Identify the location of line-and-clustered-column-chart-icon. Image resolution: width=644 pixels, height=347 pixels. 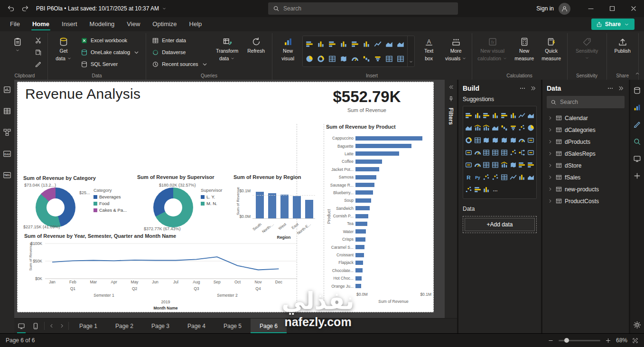
(486, 128).